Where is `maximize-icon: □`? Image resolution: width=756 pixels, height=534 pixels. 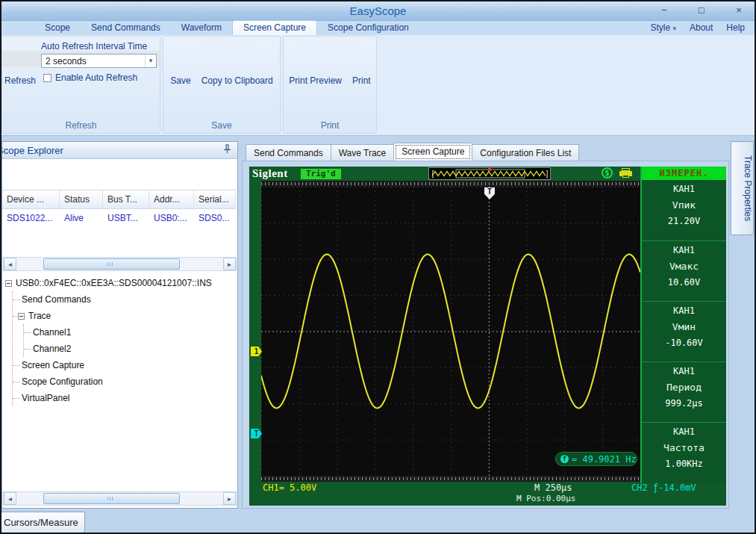
maximize-icon: □ is located at coordinates (702, 10).